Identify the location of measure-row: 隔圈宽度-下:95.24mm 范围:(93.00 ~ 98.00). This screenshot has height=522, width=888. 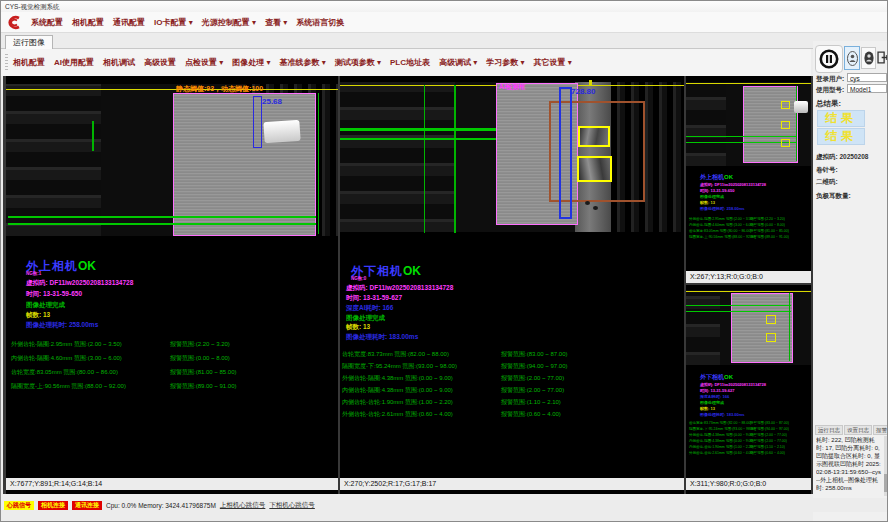
(400, 366).